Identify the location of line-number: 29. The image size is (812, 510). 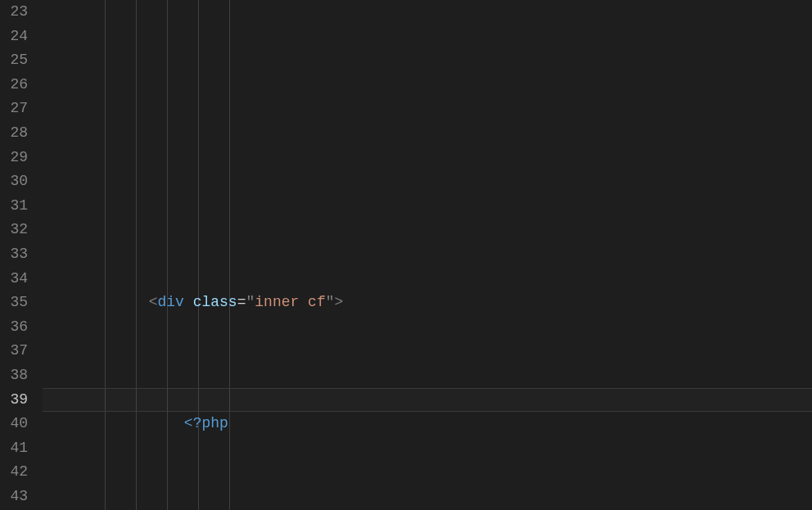
(14, 158).